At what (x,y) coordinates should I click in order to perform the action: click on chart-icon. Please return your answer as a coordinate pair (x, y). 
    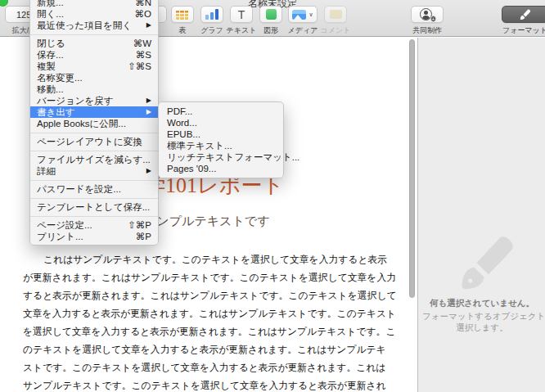
    Looking at the image, I should click on (212, 15).